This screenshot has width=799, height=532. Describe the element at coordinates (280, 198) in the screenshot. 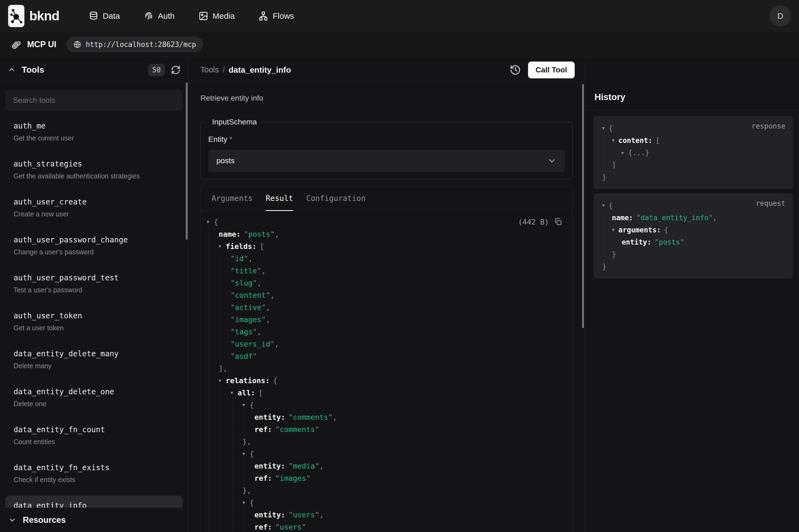

I see `tab-result: Result` at that location.